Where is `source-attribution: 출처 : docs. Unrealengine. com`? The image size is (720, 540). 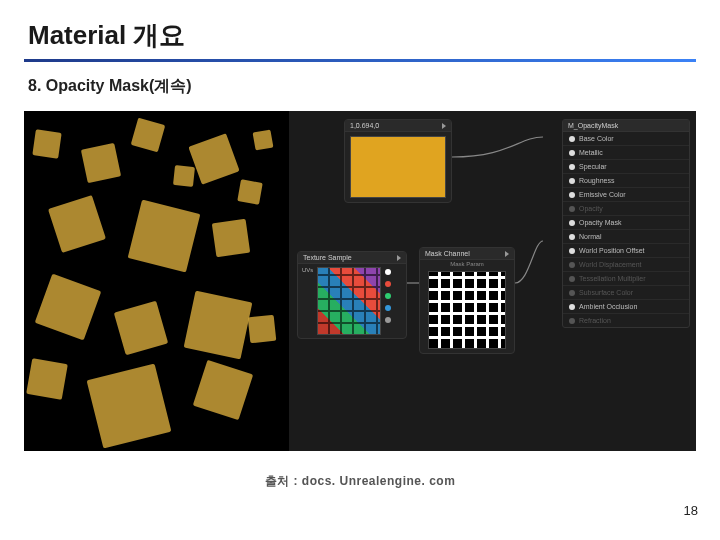
source-attribution: 출처 : docs. Unrealengine. com is located at coordinates (360, 482).